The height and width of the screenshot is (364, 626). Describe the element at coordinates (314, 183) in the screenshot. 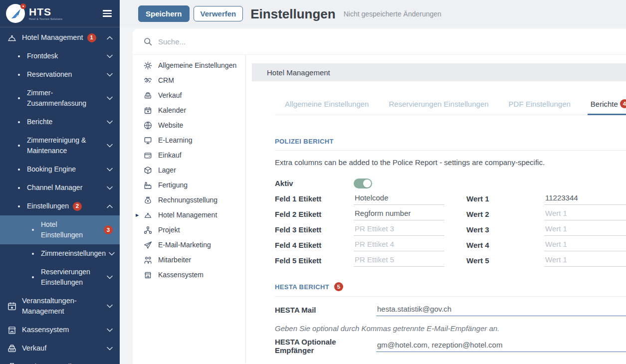

I see `aktiv-label: Aktiv` at that location.